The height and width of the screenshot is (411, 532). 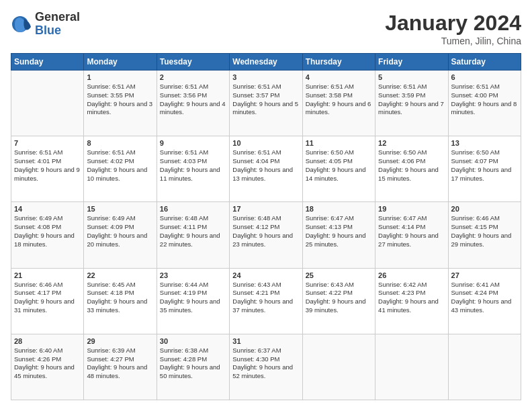 What do you see at coordinates (47, 165) in the screenshot?
I see `day-info: Sunrise: 6:51 AM Sunset: 4:01 PM Dayligh…` at bounding box center [47, 165].